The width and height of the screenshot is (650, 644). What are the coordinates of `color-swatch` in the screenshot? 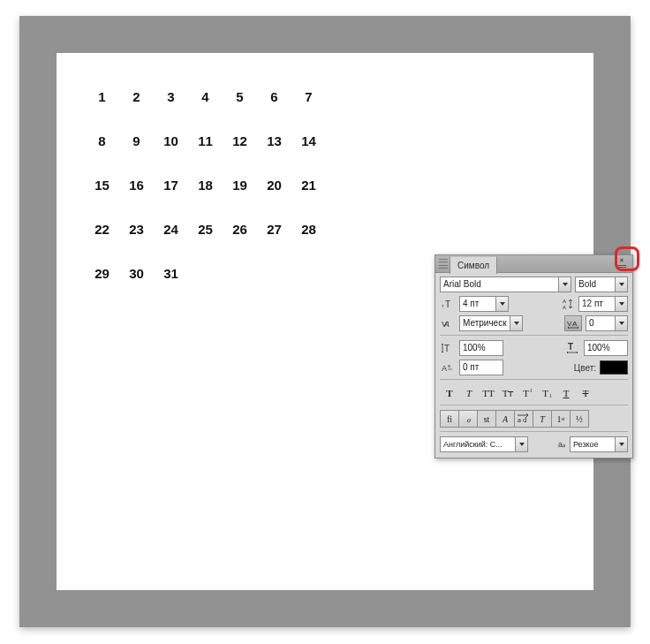 It's located at (614, 367).